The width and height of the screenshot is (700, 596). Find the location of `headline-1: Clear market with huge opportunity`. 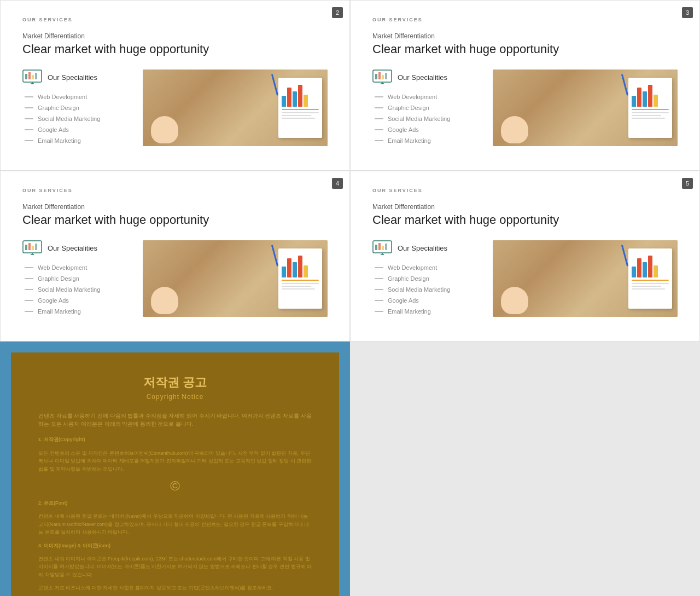

headline-1: Clear market with huge opportunity is located at coordinates (175, 49).